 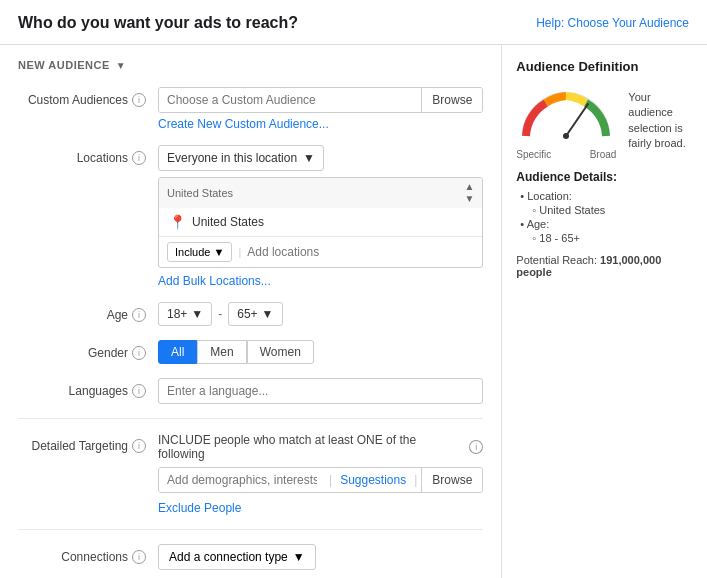 What do you see at coordinates (320, 480) in the screenshot?
I see `targeting-input-row: | Suggestions | Browse` at bounding box center [320, 480].